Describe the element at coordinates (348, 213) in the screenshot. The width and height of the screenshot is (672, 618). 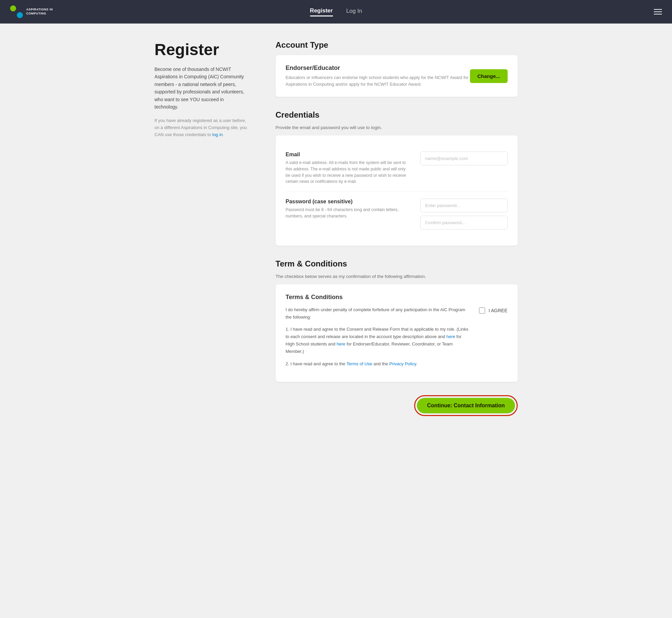
I see `password-description: Password must be 8 - 64 characters long …` at that location.